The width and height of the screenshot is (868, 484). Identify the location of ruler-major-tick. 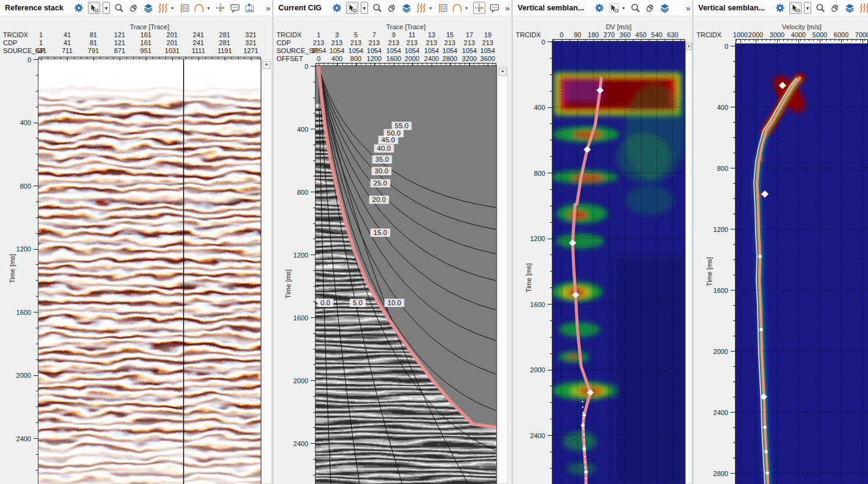
(820, 41).